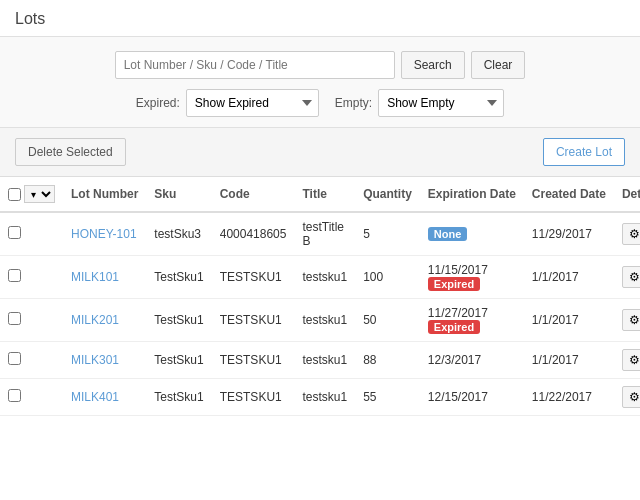  What do you see at coordinates (498, 65) in the screenshot?
I see `clear-button: Clear` at bounding box center [498, 65].